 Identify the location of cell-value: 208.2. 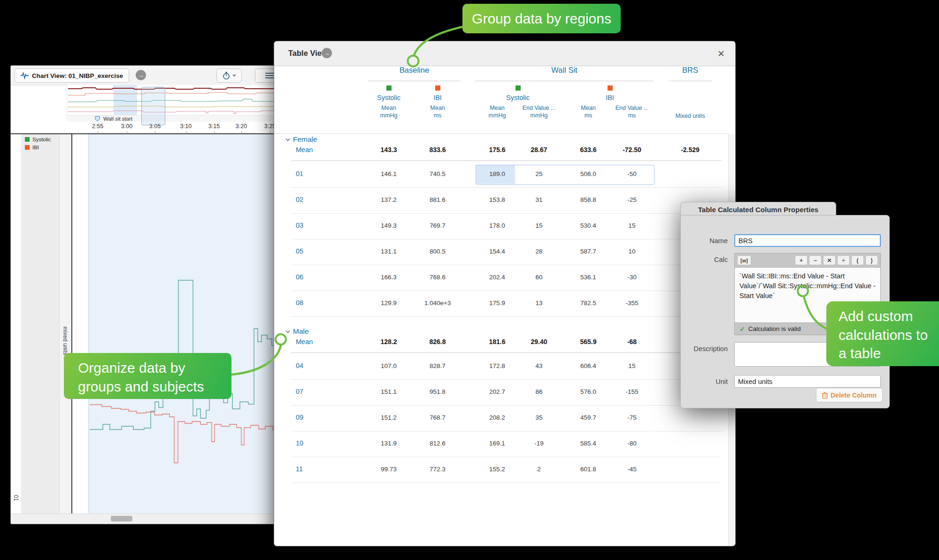
(497, 418).